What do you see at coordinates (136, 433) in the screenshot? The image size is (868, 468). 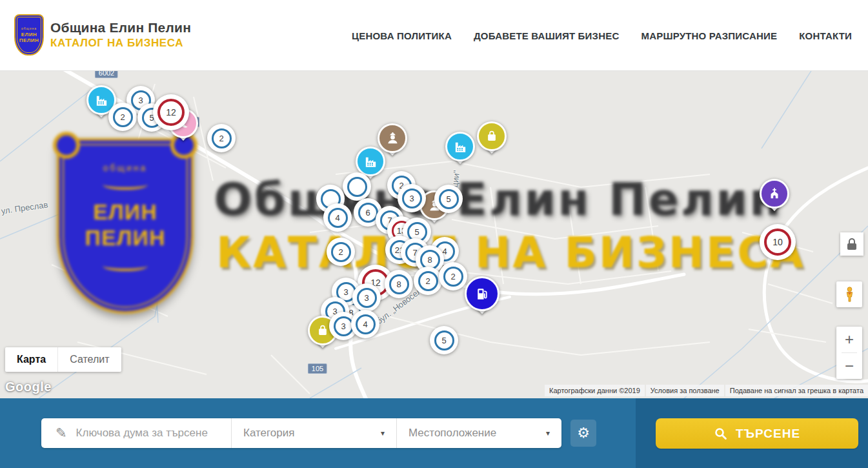 I see `keyword-field-wrap: ✎` at bounding box center [136, 433].